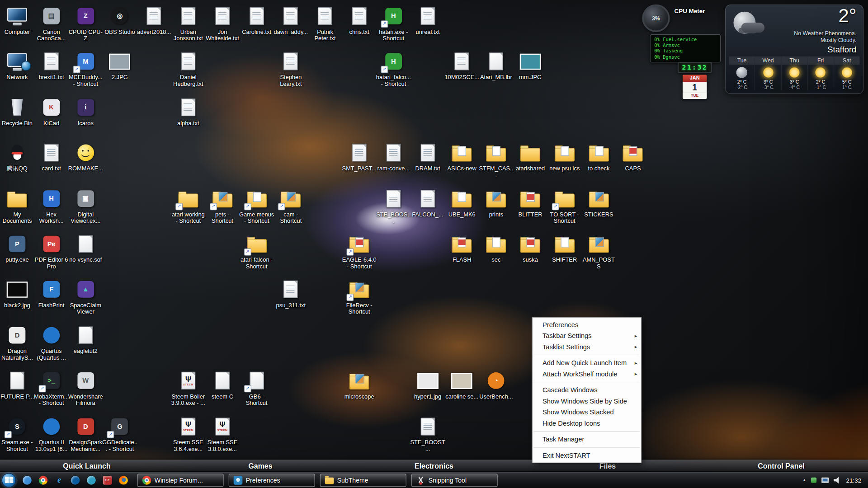  I want to click on start-button, so click(9, 480).